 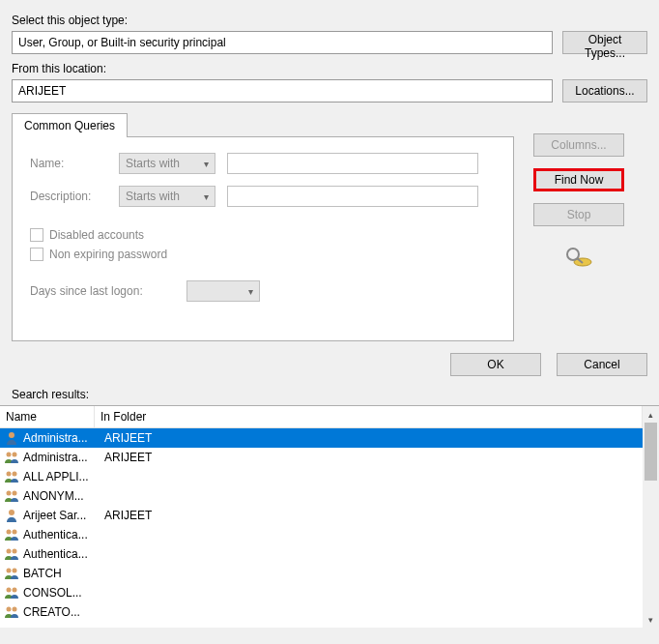 I want to click on locations-button: Locations..., so click(x=605, y=91).